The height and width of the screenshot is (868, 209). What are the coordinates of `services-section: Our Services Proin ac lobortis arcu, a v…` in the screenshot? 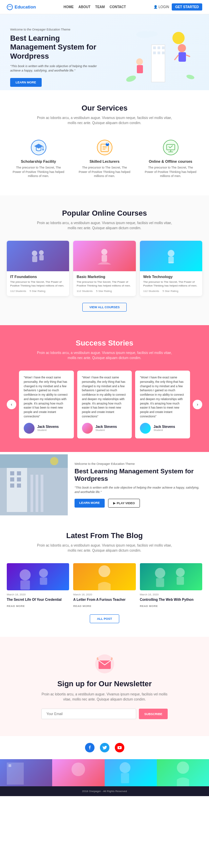 It's located at (104, 143).